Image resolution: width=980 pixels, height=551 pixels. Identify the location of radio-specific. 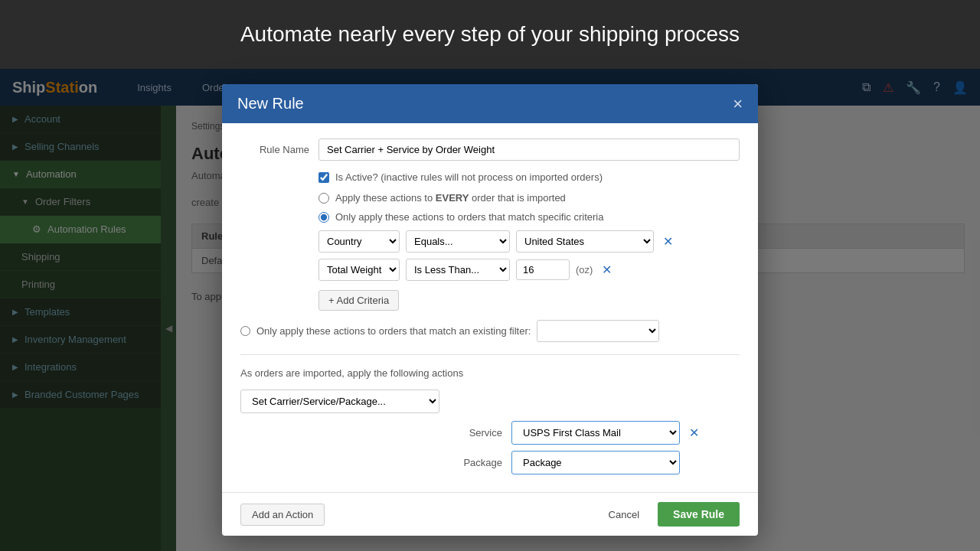
(324, 217).